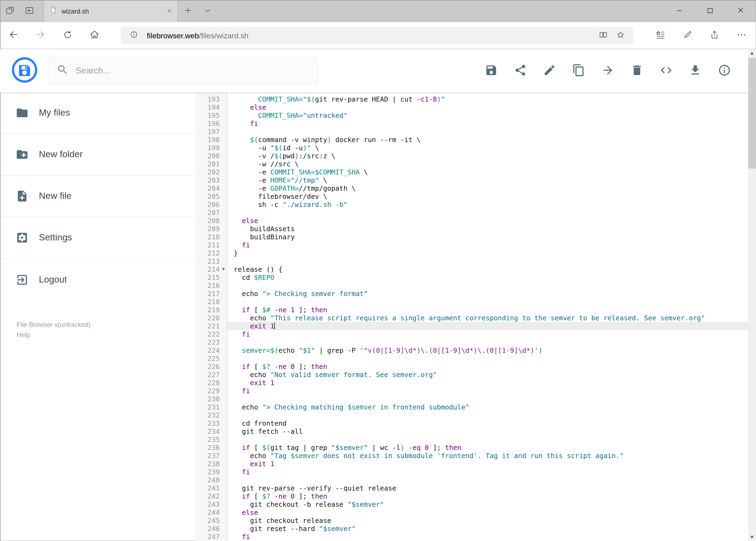  Describe the element at coordinates (476, 285) in the screenshot. I see `code-line: 216` at that location.